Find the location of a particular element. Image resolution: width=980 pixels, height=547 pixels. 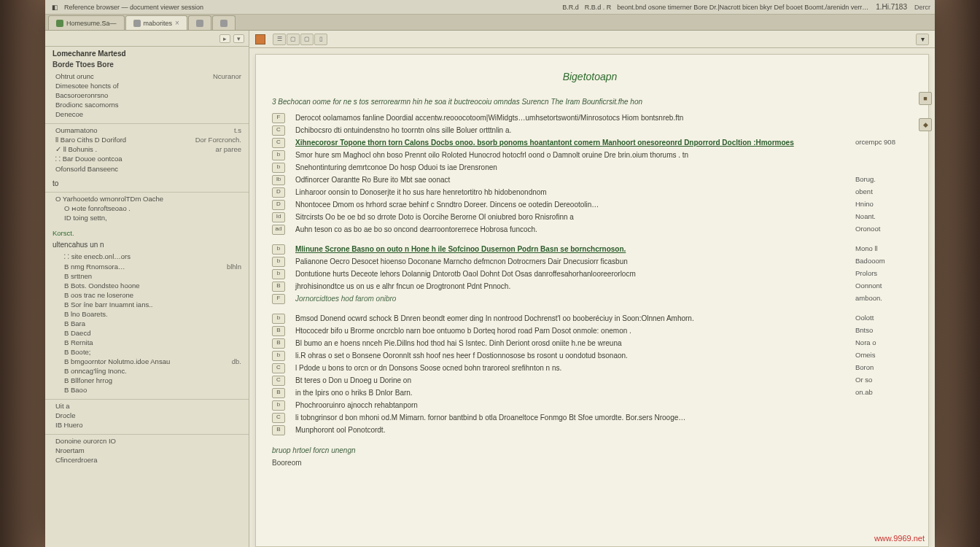

tree-item: B Bara is located at coordinates (150, 324).